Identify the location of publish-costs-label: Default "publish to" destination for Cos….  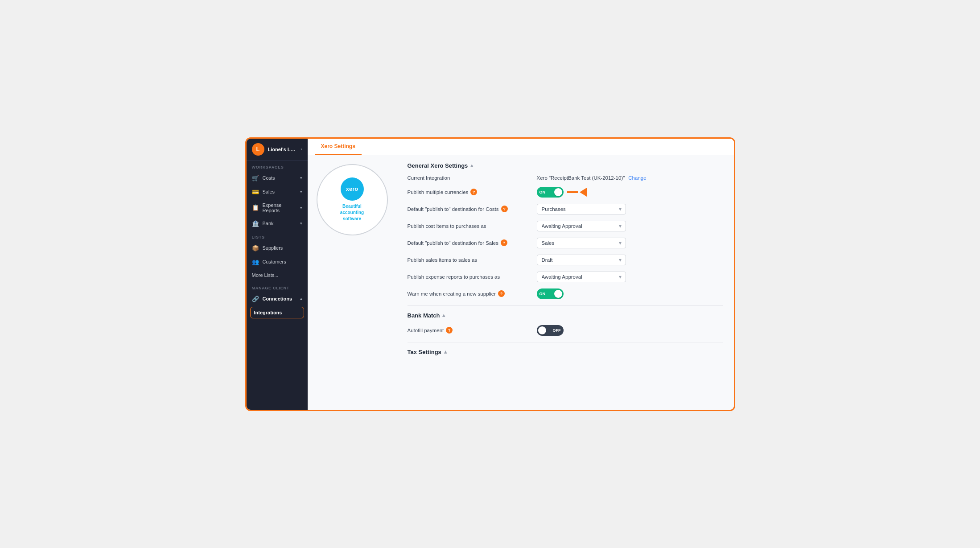
(470, 209).